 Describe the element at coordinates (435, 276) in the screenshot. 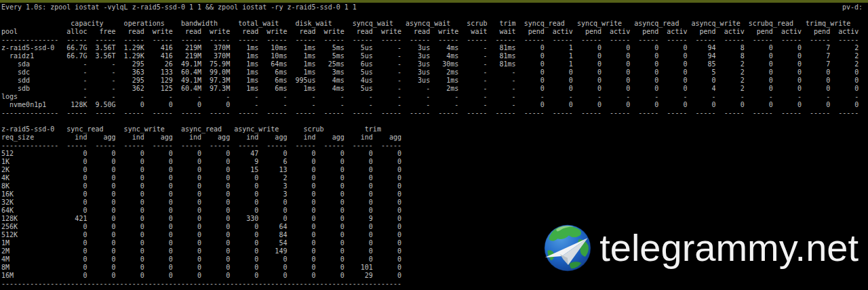

I see `req-size-row: 16M 0 0 0 0 0 0 0 0 0 0 29 0` at that location.